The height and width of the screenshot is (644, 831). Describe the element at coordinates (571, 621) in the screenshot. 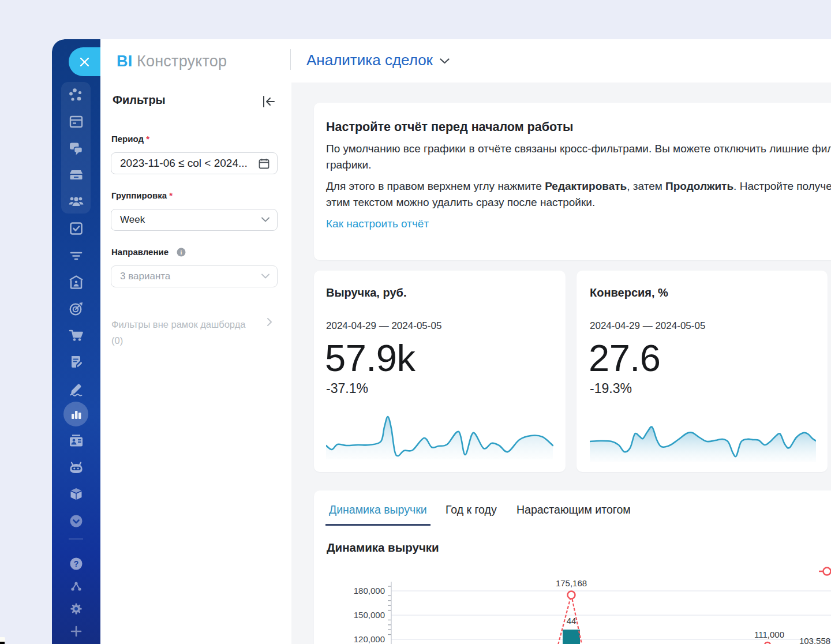

I see `svg-text: 44` at that location.